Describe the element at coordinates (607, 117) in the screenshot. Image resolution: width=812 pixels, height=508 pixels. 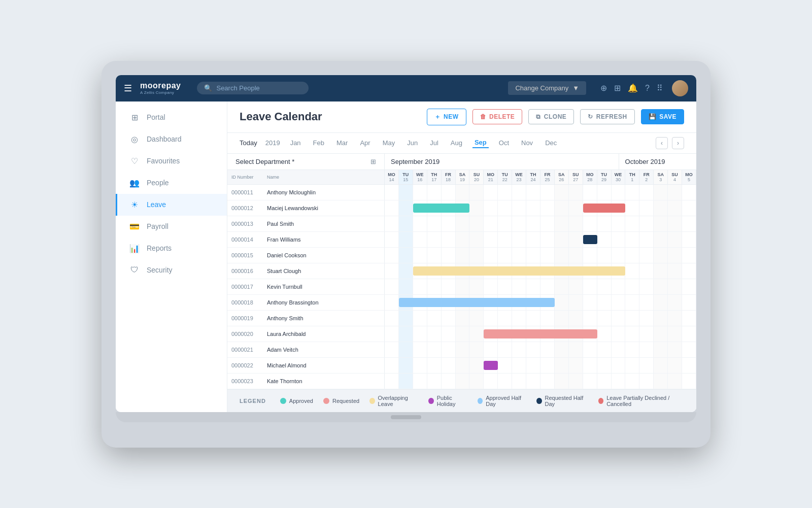
I see `refresh-button: ↻ REFRESH` at that location.